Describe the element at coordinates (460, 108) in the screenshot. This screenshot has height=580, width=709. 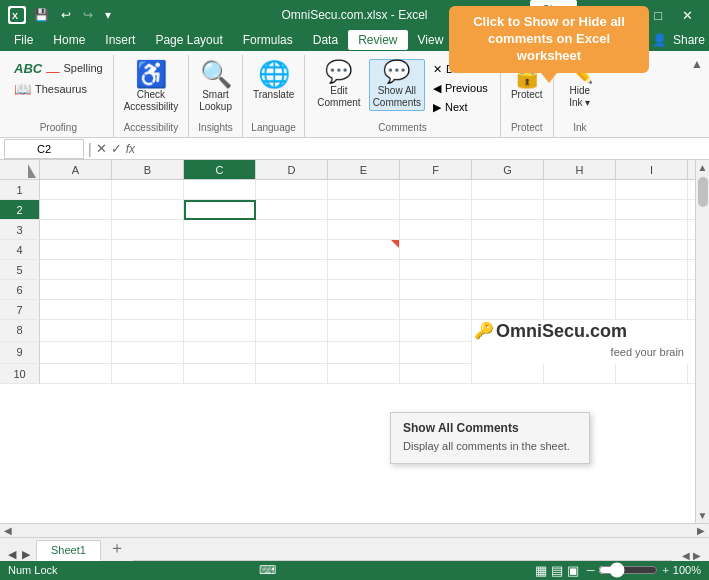
I see `next-comment-btn: ▶ Next` at that location.